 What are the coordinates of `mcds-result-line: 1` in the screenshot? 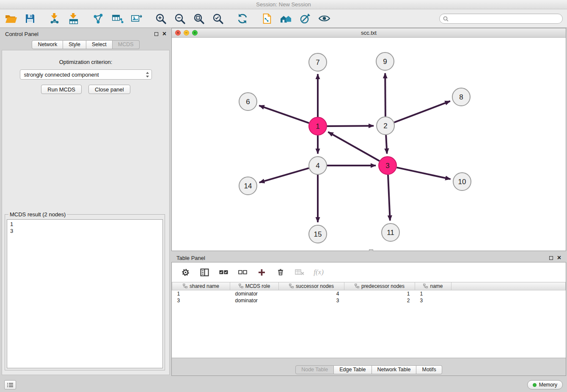 It's located at (85, 224).